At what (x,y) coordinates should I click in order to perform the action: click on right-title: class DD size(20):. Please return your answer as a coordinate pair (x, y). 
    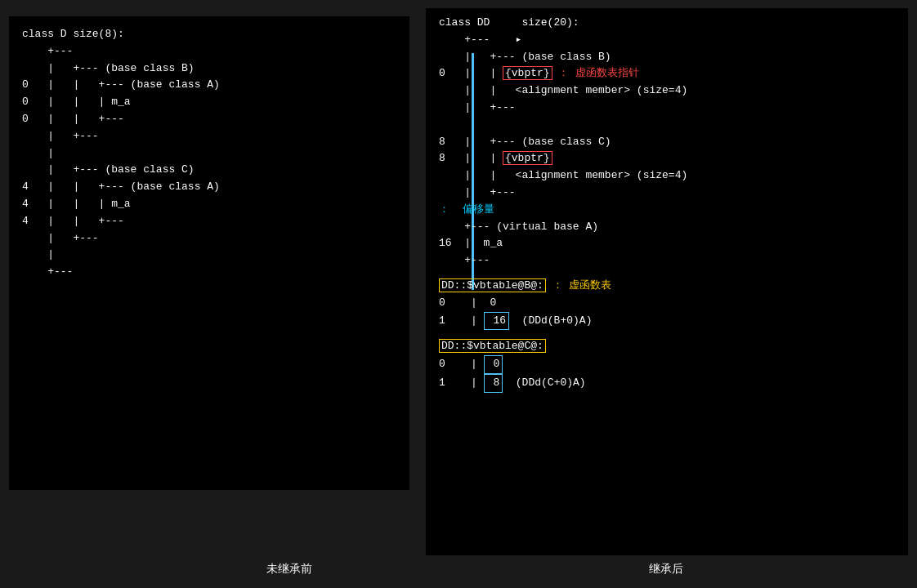
    Looking at the image, I should click on (667, 23).